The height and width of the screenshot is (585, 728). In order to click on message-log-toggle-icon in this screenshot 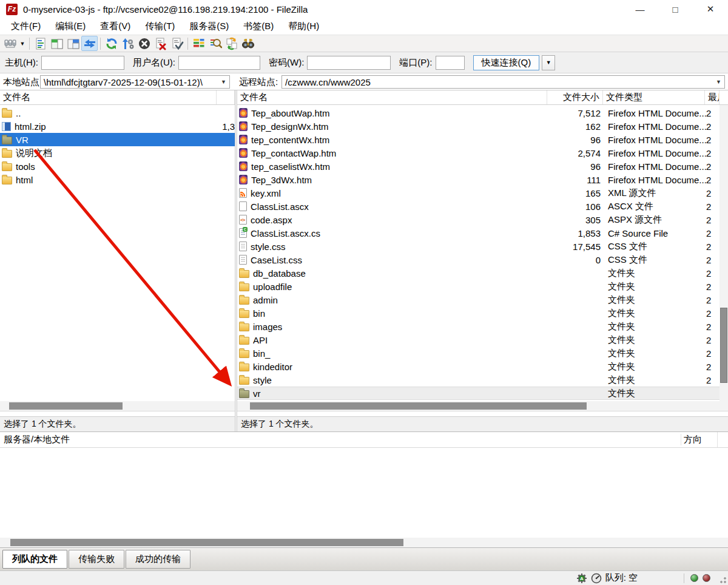, I will do `click(40, 44)`.